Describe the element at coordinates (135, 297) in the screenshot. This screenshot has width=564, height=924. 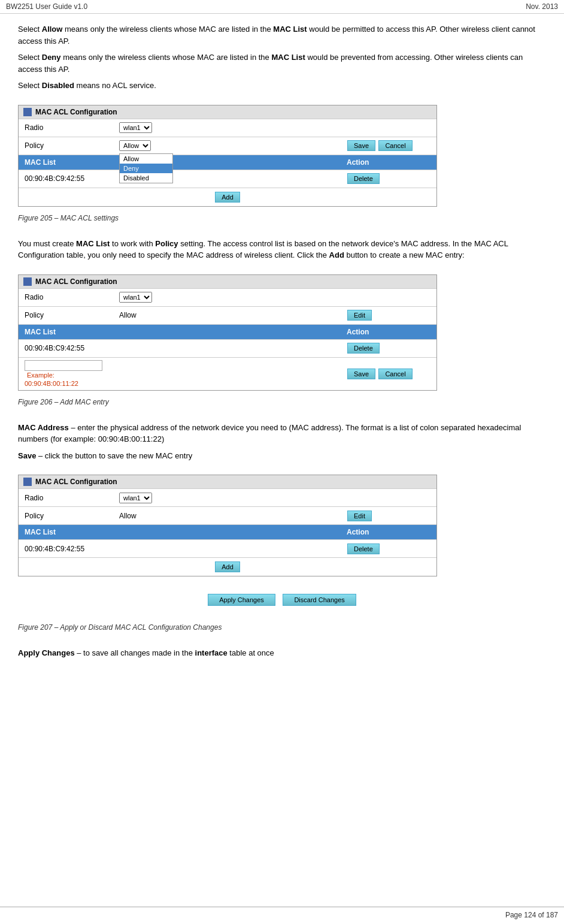
I see `table2-radio-select: wlan1` at that location.